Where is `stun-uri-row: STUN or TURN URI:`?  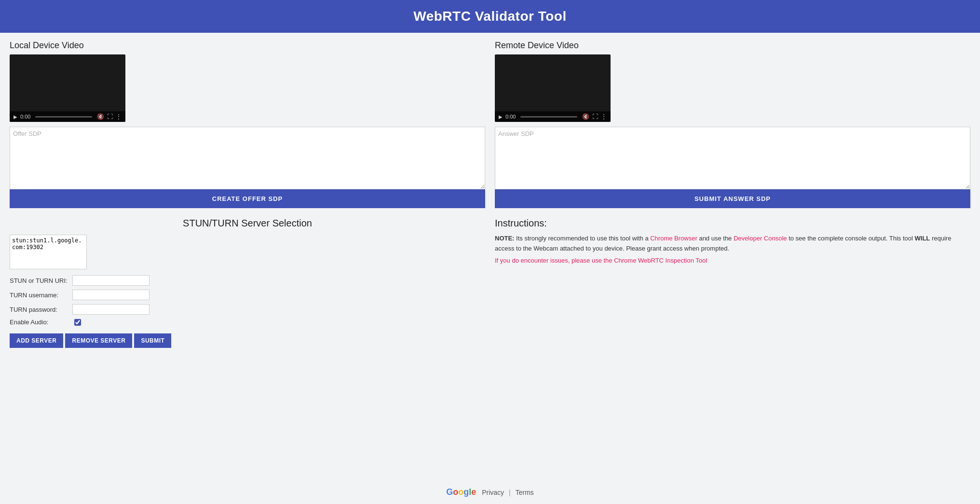
stun-uri-row: STUN or TURN URI: is located at coordinates (247, 280).